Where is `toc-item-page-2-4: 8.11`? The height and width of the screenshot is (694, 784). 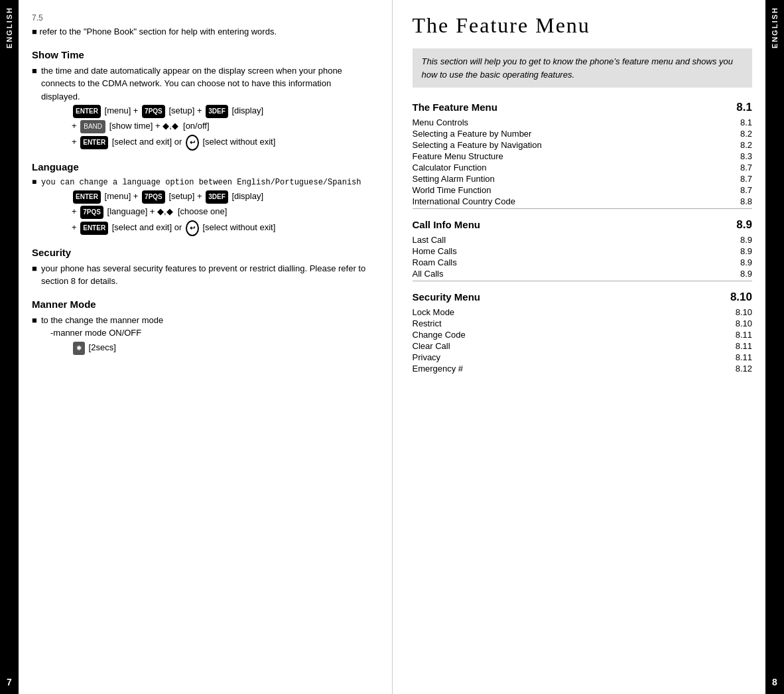 toc-item-page-2-4: 8.11 is located at coordinates (736, 357).